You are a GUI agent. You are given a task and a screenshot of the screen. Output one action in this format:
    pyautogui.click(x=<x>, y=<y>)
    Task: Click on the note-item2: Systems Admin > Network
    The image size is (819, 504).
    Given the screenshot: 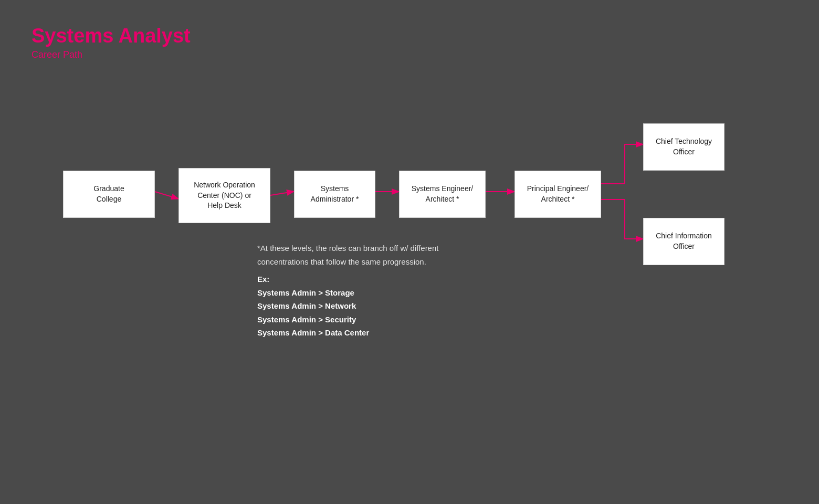 What is the action you would take?
    pyautogui.click(x=348, y=306)
    